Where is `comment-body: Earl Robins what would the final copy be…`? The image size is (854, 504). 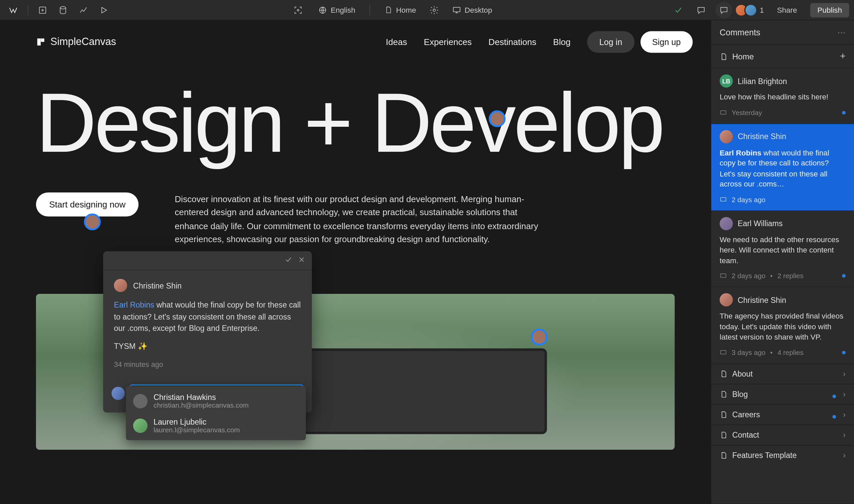 comment-body: Earl Robins what would the final copy be… is located at coordinates (208, 325).